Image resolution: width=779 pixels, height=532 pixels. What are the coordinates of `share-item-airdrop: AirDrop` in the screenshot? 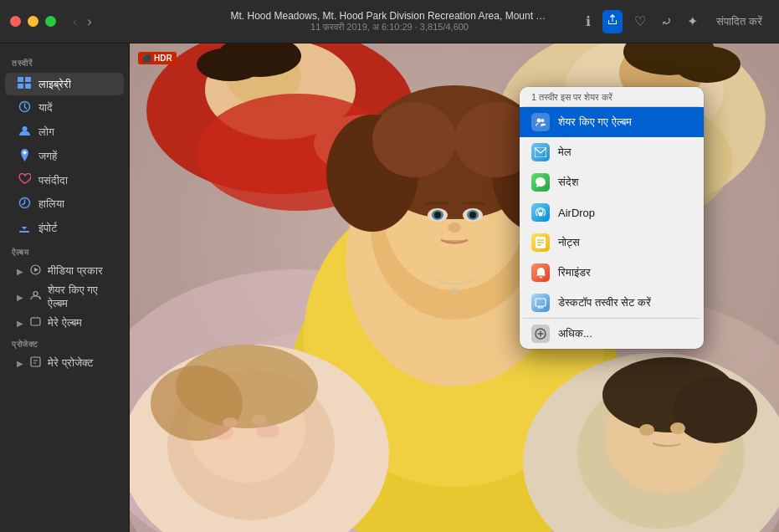 It's located at (612, 212).